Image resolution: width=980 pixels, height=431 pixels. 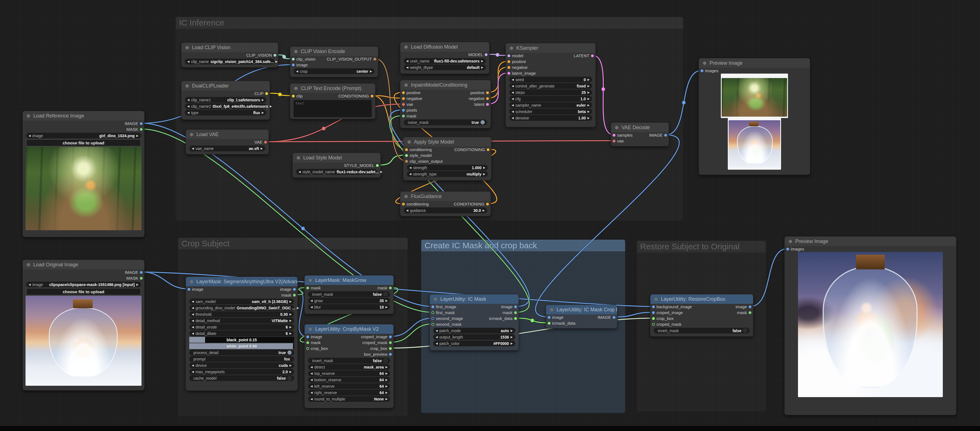 What do you see at coordinates (293, 96) in the screenshot?
I see `clip-input-slot` at bounding box center [293, 96].